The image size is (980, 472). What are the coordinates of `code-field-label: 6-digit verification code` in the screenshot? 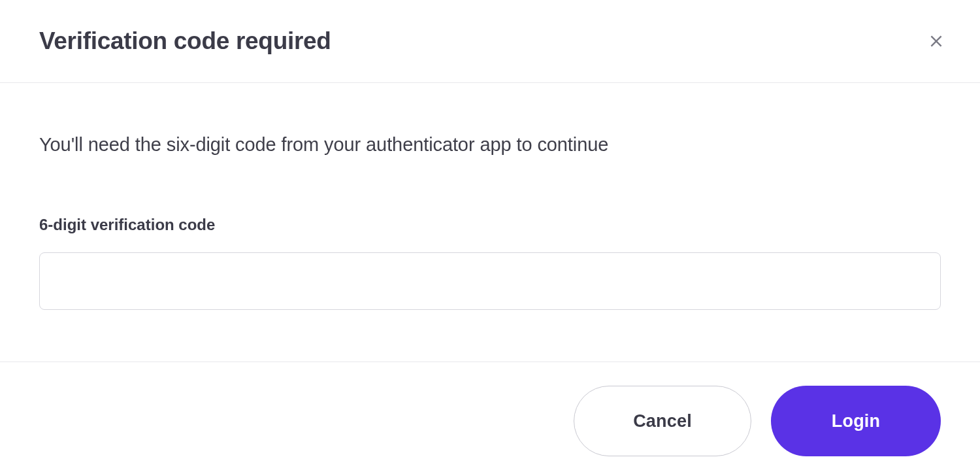 It's located at (490, 225).